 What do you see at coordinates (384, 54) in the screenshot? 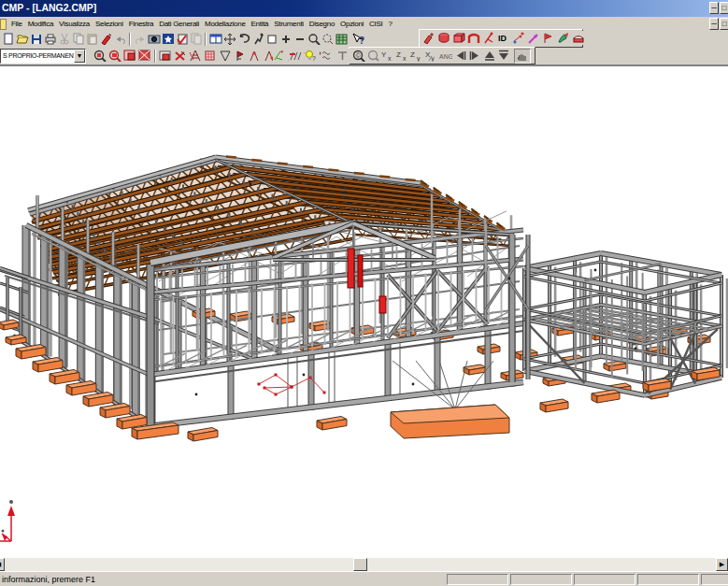
I see `svg-text: Y` at bounding box center [384, 54].